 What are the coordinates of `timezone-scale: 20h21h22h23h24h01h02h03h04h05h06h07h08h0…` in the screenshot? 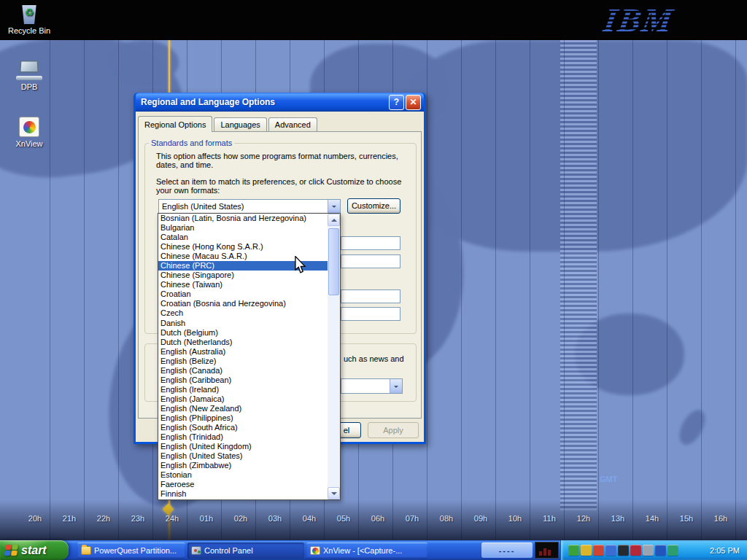 It's located at (374, 520).